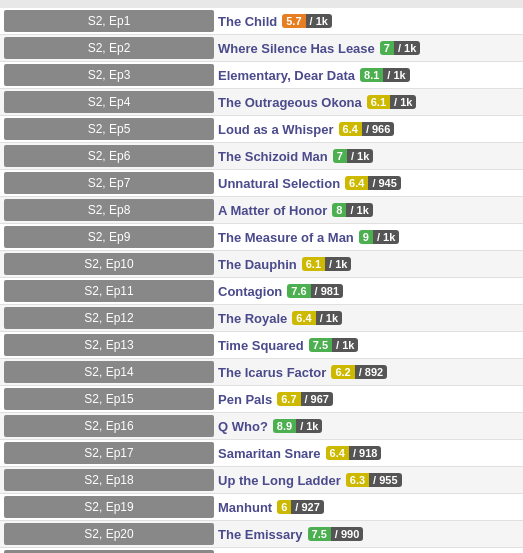  What do you see at coordinates (290, 102) in the screenshot?
I see `episode-title: The Outrageous Okona` at bounding box center [290, 102].